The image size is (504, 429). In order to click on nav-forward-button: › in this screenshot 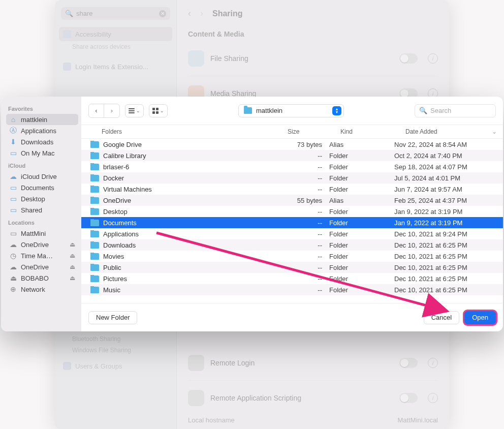, I will do `click(112, 111)`.